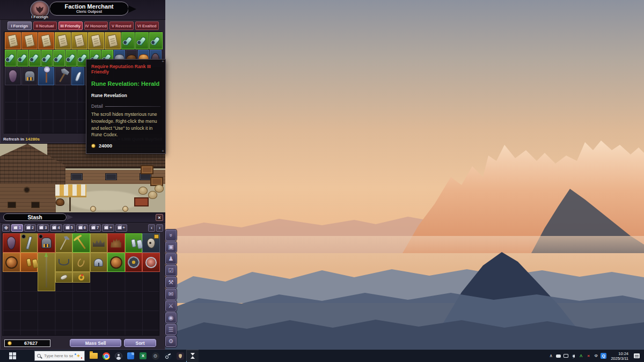  Describe the element at coordinates (603, 356) in the screenshot. I see `tray-qq-icon: Q` at that location.